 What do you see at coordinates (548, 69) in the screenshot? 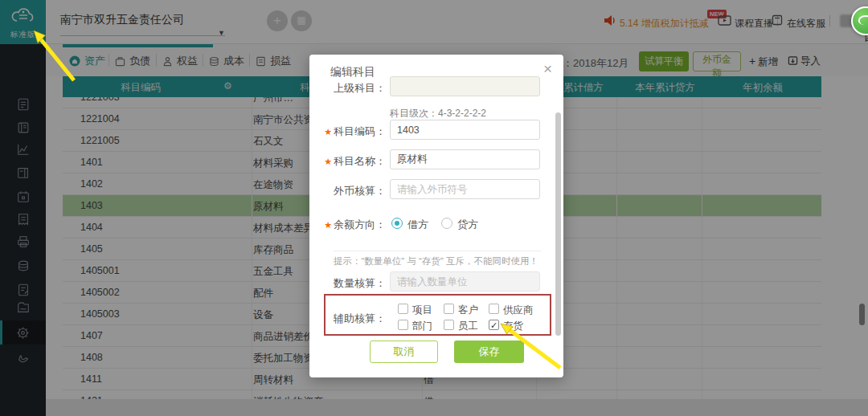
I see `close-icon: ×` at bounding box center [548, 69].